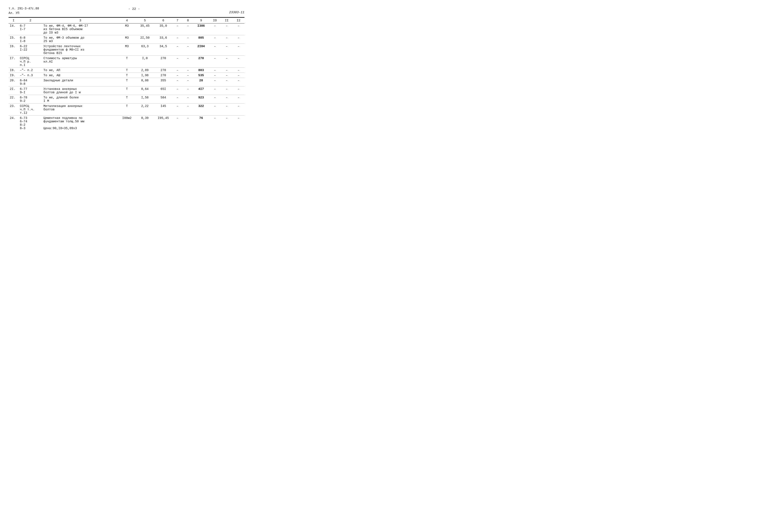  What do you see at coordinates (30, 20) in the screenshot?
I see `col-header-2: 2` at bounding box center [30, 20].